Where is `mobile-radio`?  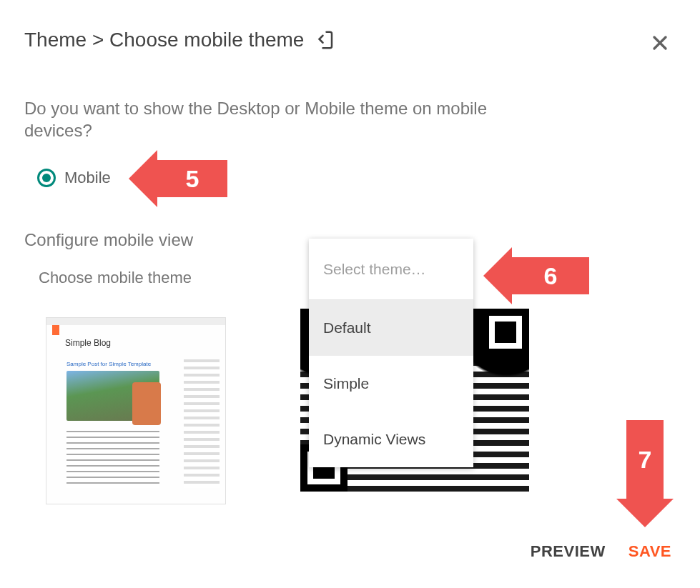 mobile-radio is located at coordinates (46, 178).